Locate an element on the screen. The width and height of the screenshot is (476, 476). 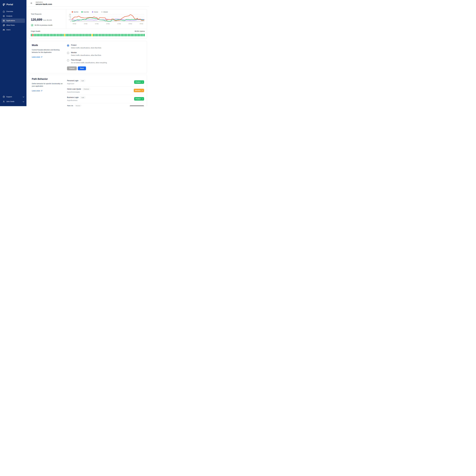
mode-option-description: Do not detect traffic classifications, a… is located at coordinates (89, 63).